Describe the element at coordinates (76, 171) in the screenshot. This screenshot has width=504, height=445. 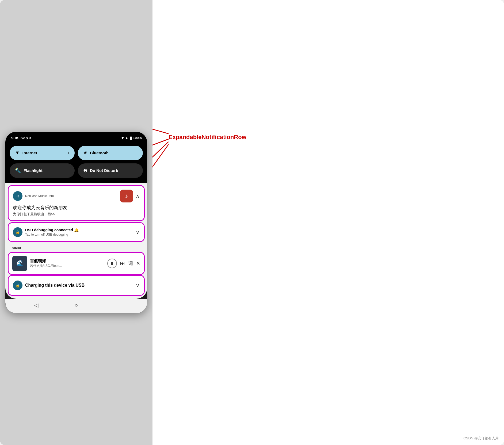
I see `tiles-row-2: 🔦 Flashlight ⊖ Do Not Disturb` at that location.